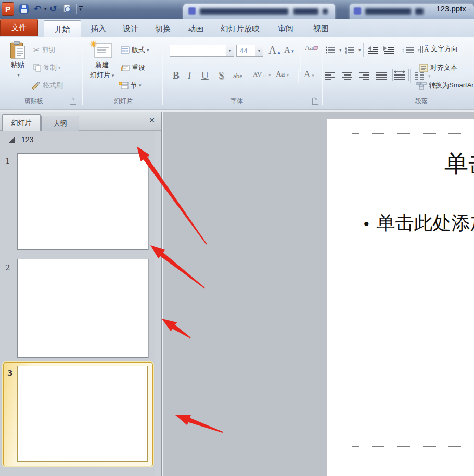  Describe the element at coordinates (67, 9) in the screenshot. I see `print-preview-button` at that location.